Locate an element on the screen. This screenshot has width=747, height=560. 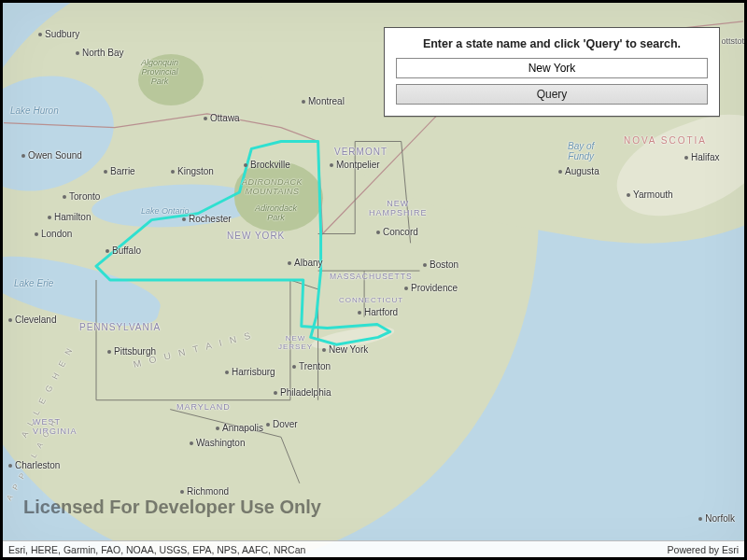
state-name-input is located at coordinates (552, 68).